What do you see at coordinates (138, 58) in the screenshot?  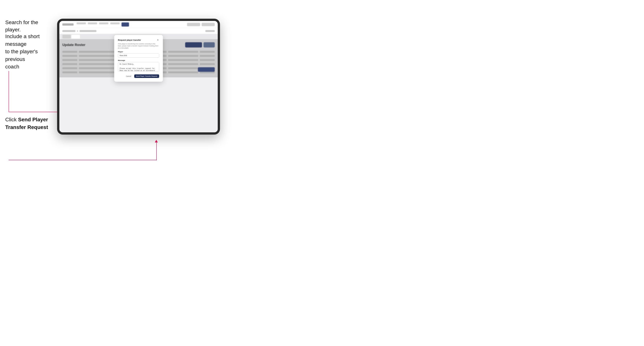 I see `request-transfer-dialog: Request player transfer ✕ If the player …` at bounding box center [138, 58].